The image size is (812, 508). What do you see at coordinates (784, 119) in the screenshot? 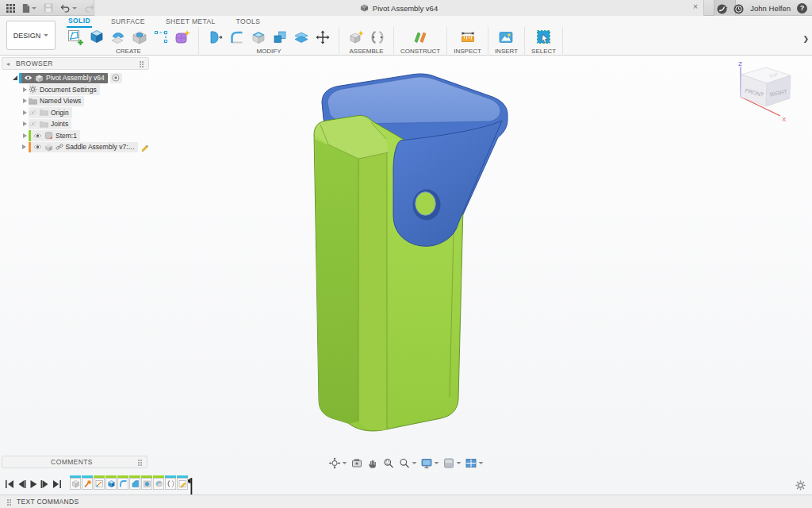
I see `axis-x-label: X` at bounding box center [784, 119].